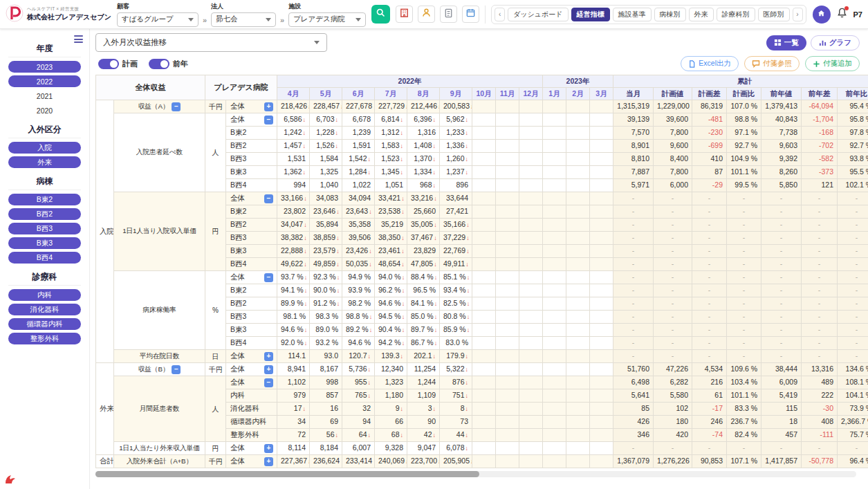 This screenshot has height=489, width=868. What do you see at coordinates (357, 250) in the screenshot?
I see `value-text: 23,426` at bounding box center [357, 250].